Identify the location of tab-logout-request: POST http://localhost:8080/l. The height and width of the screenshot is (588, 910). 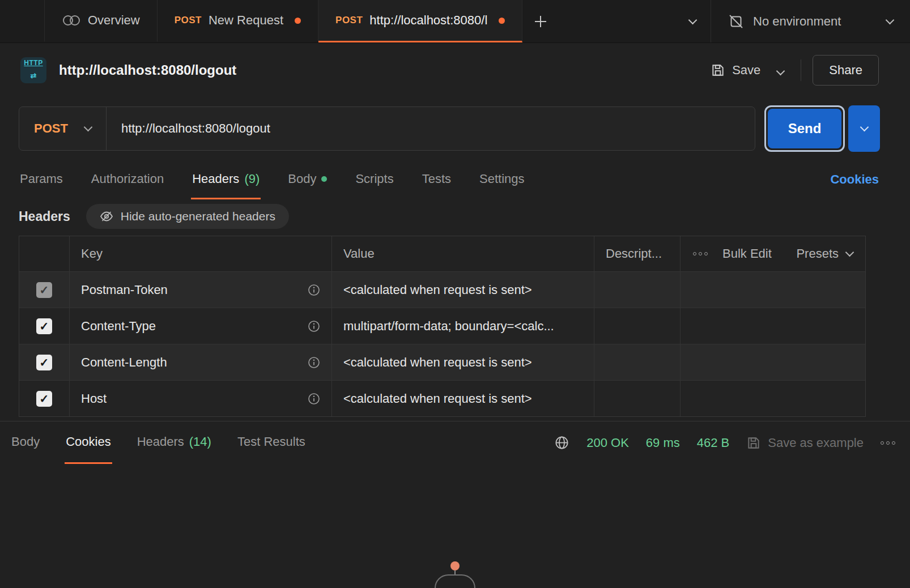
(420, 22).